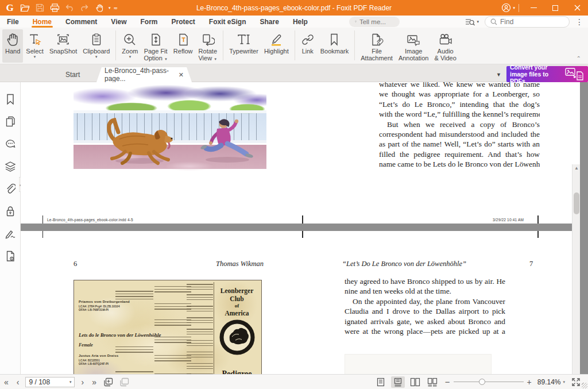  I want to click on layers-panel-icon, so click(10, 167).